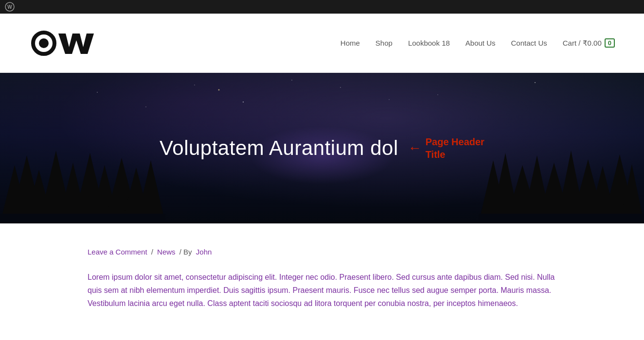 The height and width of the screenshot is (340, 644). What do you see at coordinates (10, 7) in the screenshot?
I see `svg-text: W` at bounding box center [10, 7].